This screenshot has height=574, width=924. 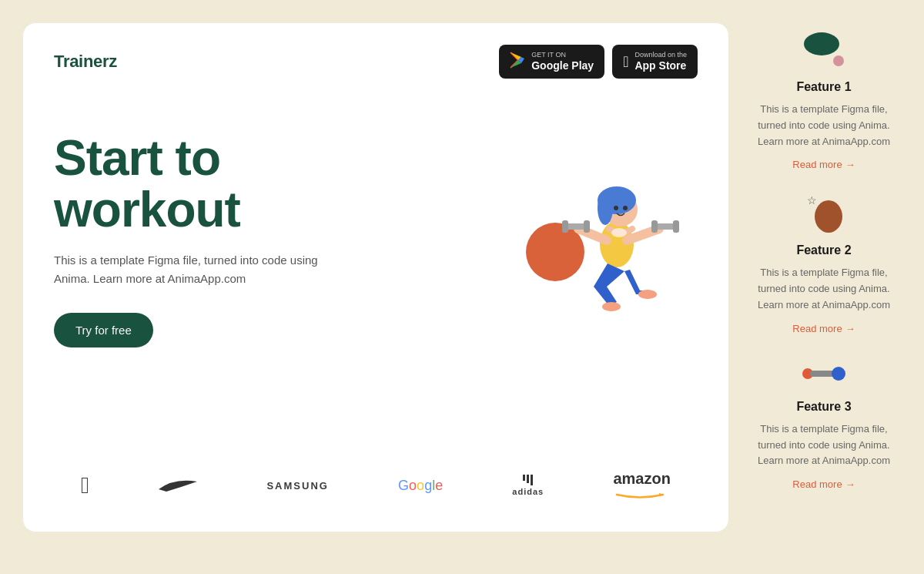 What do you see at coordinates (376, 489) in the screenshot?
I see `brands-section:  SAMSUNG Google` at bounding box center [376, 489].